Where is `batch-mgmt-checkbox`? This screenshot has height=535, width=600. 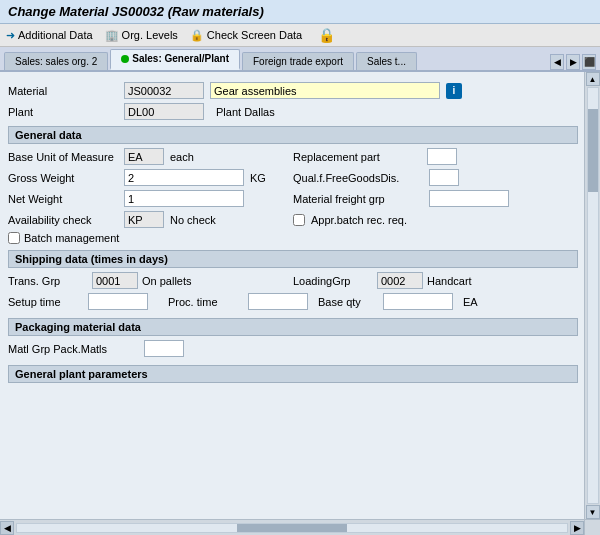
batch-mgmt-checkbox is located at coordinates (14, 238).